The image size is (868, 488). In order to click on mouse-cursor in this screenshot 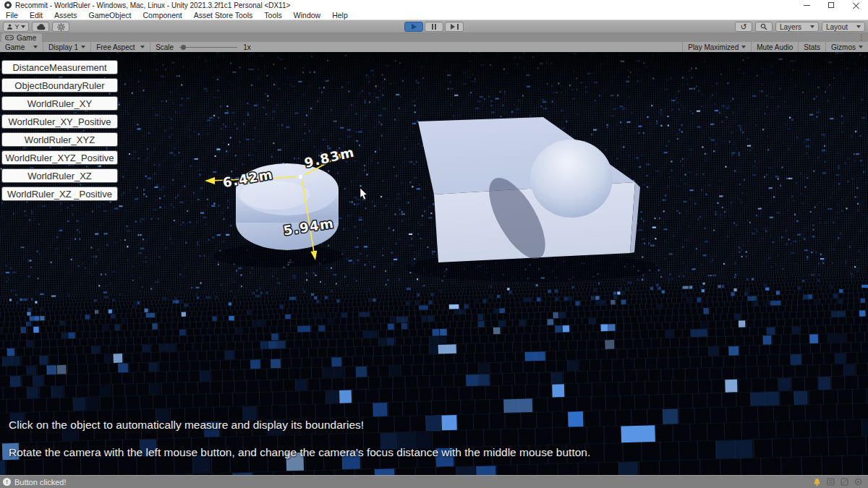, I will do `click(364, 194)`.